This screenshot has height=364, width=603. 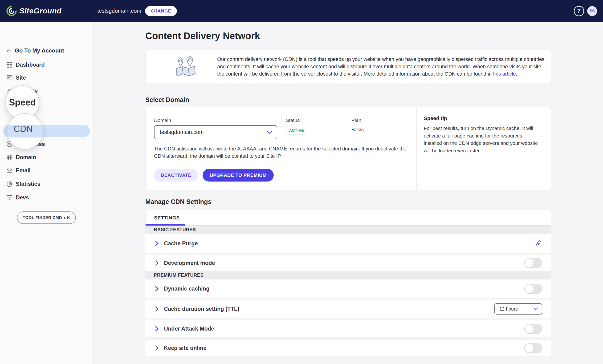 What do you see at coordinates (137, 11) in the screenshot?
I see `domain-switcher: testsgdomain.com CHANGE` at bounding box center [137, 11].